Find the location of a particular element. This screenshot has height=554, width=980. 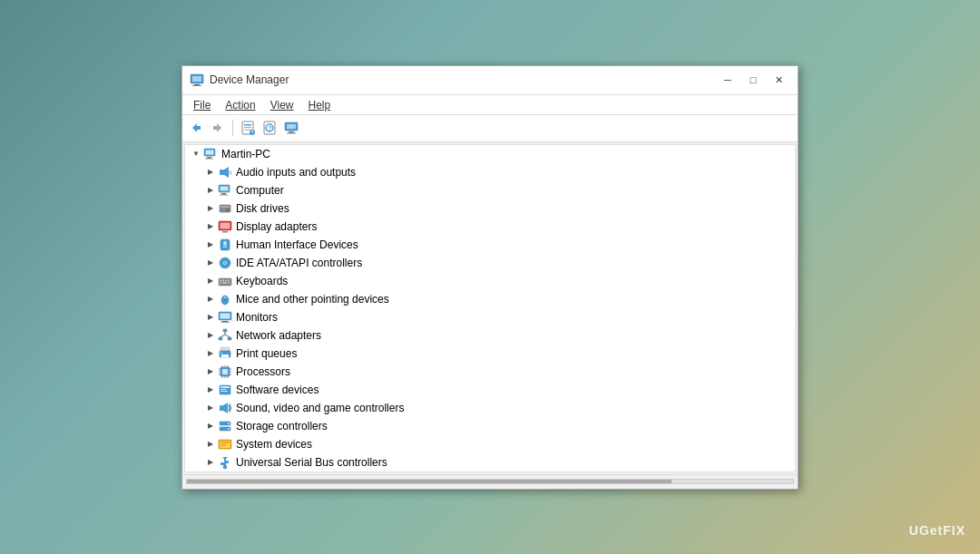

tree-item-disk: Disk drives is located at coordinates (490, 209).